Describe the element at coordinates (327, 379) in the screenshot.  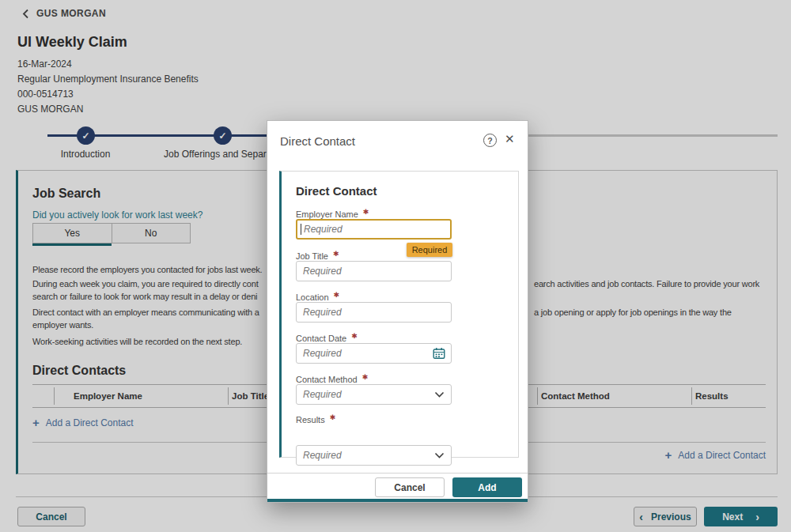
I see `contact-method-label: Contact Method` at that location.